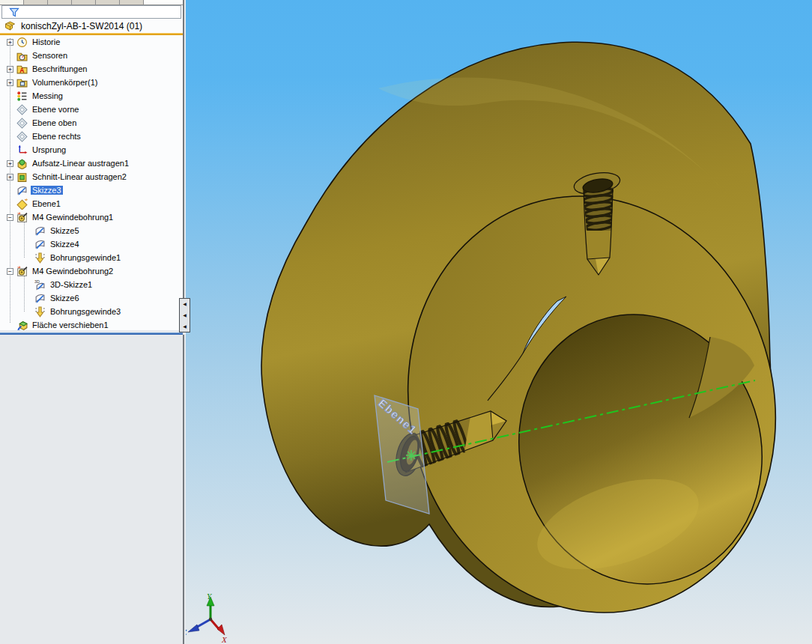  I want to click on part-root-item: konischZyl-AB-1-SW2014 (01), so click(91, 26).